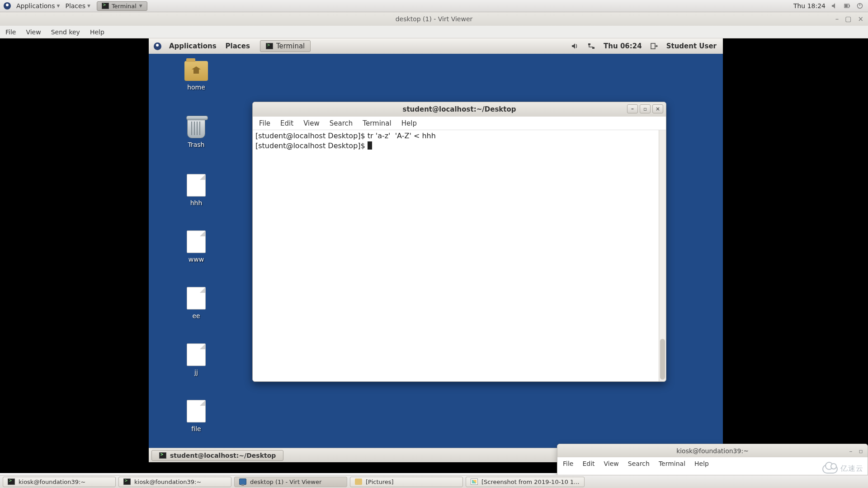 The height and width of the screenshot is (488, 868). I want to click on kt-terminal-menu: Terminal, so click(672, 464).